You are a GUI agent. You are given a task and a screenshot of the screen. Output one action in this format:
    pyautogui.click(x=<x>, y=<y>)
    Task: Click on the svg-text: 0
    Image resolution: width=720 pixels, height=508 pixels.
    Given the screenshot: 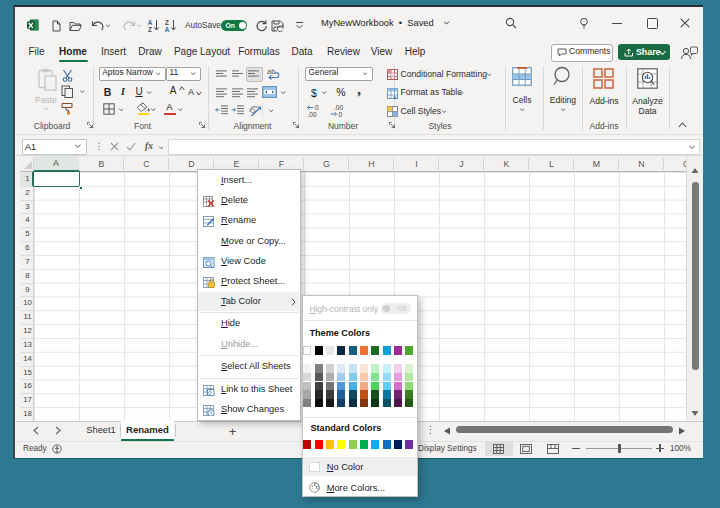 What is the action you would take?
    pyautogui.click(x=341, y=114)
    